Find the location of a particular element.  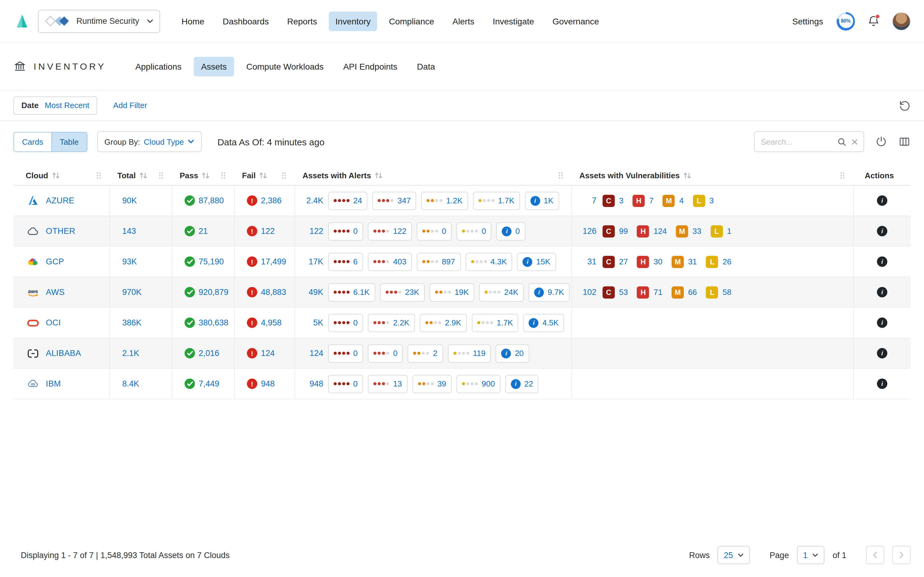

fail-count-link: 4,958 is located at coordinates (271, 323).